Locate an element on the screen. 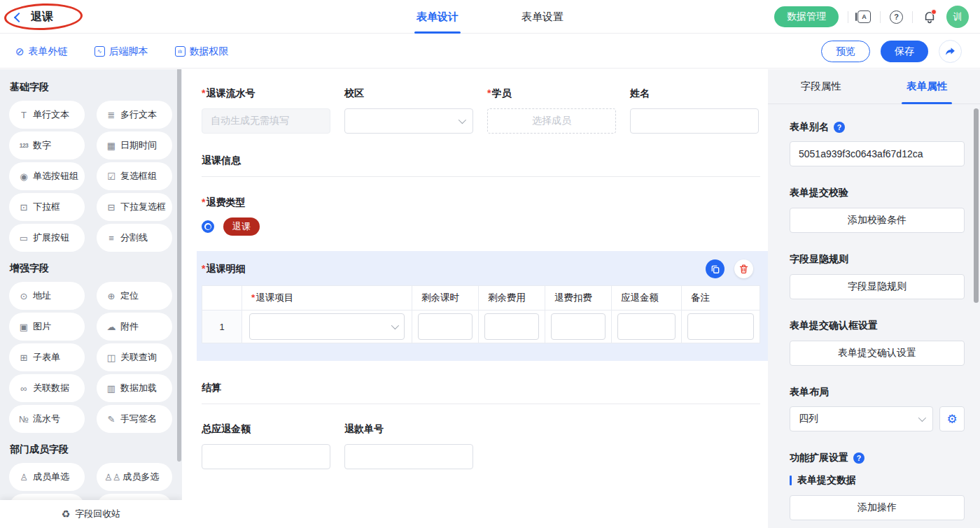  section-settlement: 结算 is located at coordinates (481, 393).